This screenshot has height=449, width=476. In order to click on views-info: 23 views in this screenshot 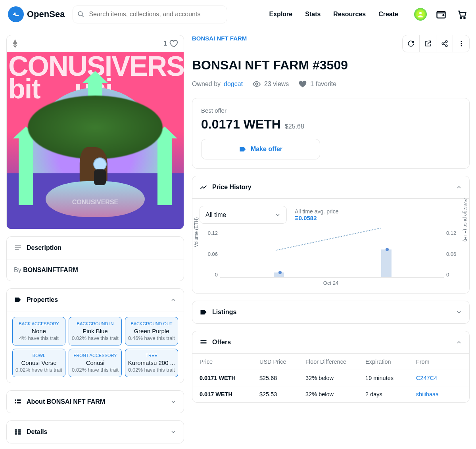, I will do `click(271, 84)`.